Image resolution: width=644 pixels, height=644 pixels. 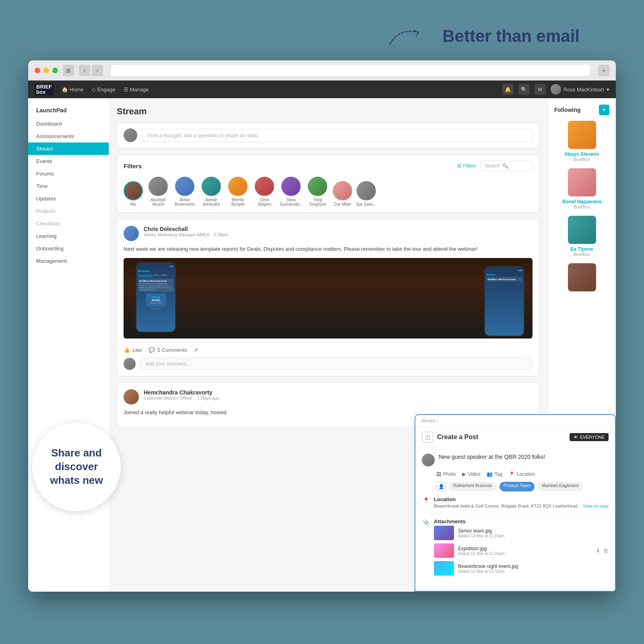 I want to click on nav-engage: ◇ Engage, so click(x=104, y=89).